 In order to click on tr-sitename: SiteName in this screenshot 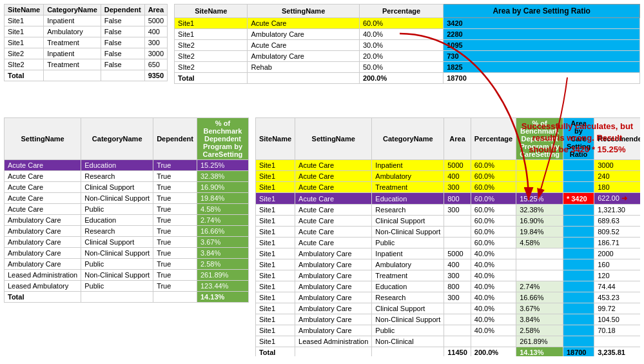, I will do `click(211, 12)`.